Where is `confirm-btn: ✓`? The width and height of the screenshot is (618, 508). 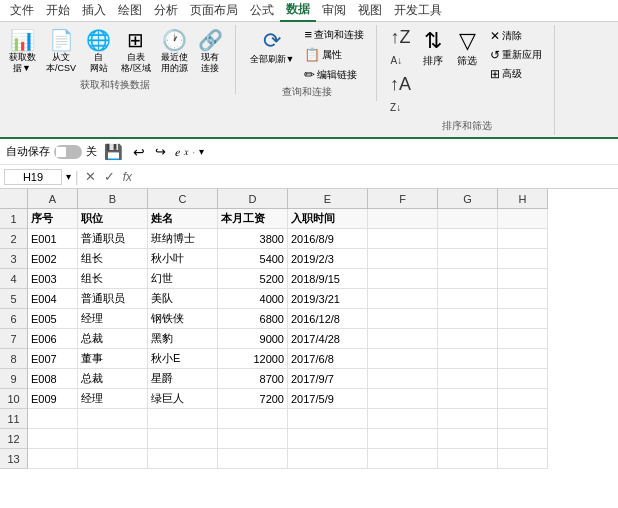
confirm-btn: ✓ is located at coordinates (110, 176).